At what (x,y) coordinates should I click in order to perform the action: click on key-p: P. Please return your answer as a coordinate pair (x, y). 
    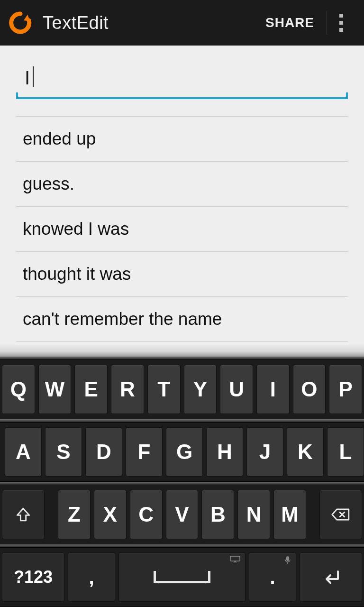
    Looking at the image, I should click on (346, 389).